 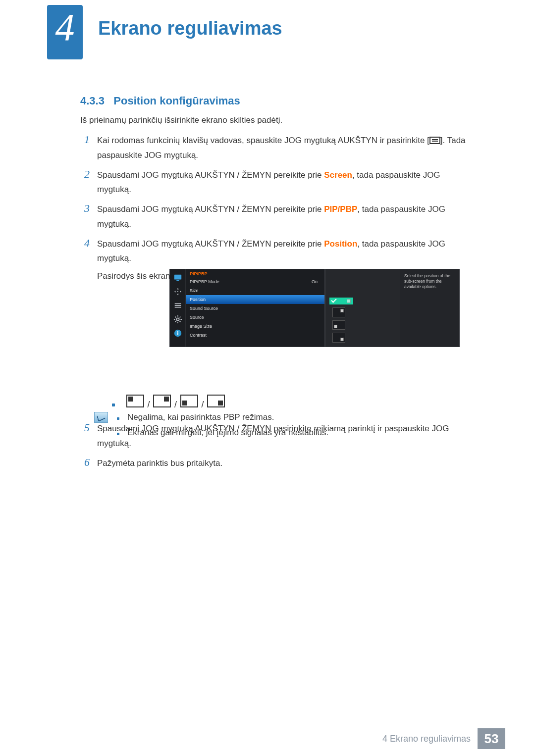 I want to click on note-icon, so click(x=101, y=417).